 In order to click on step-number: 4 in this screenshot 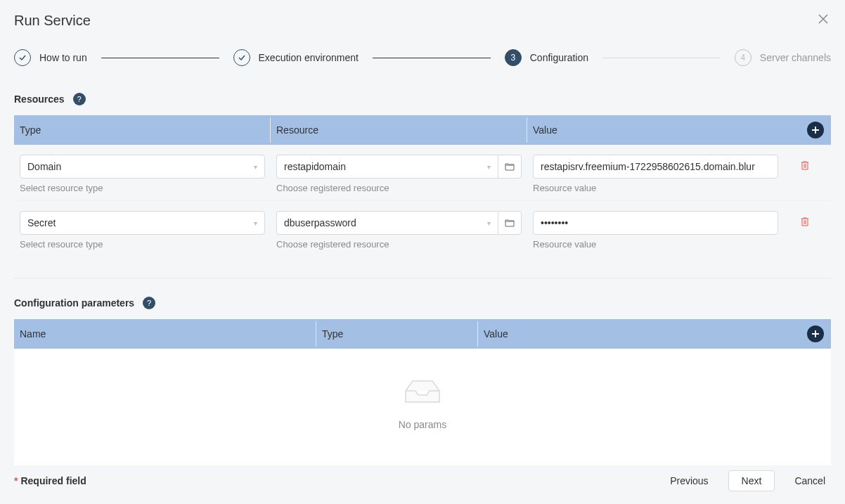, I will do `click(743, 58)`.